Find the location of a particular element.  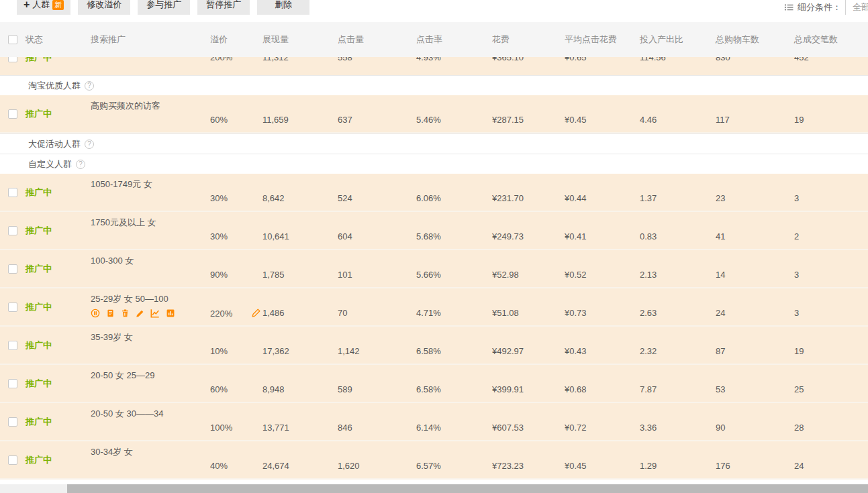

toolbar-button: 删除 is located at coordinates (283, 7).